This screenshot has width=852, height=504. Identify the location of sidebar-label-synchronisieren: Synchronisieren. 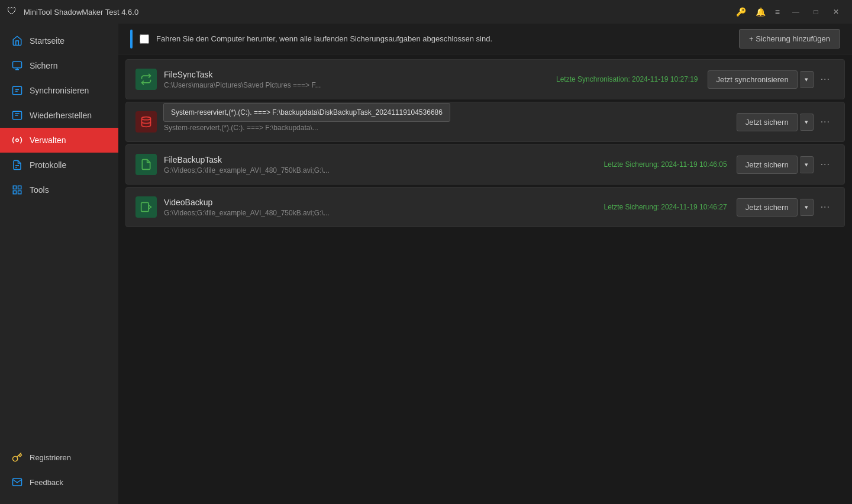
(59, 91).